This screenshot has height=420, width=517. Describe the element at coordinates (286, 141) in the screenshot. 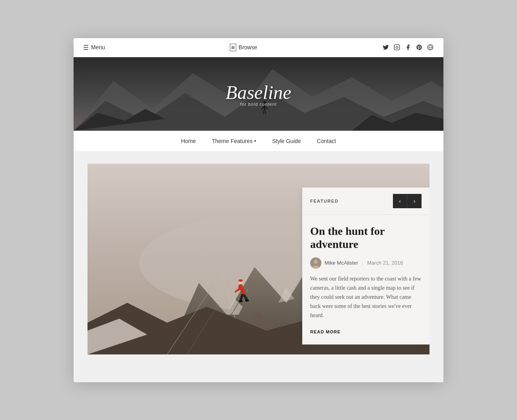

I see `nav-style-guide-label: Style Guide` at that location.